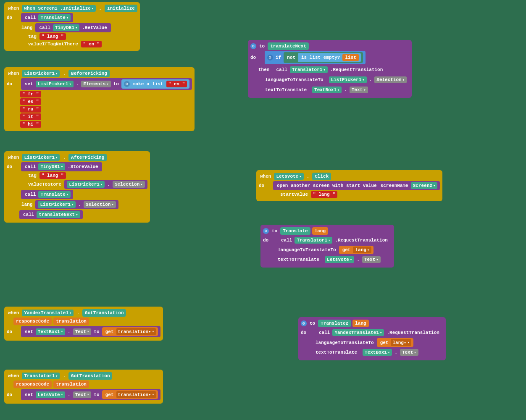 This screenshot has height=420, width=526. What do you see at coordinates (413, 333) in the screenshot?
I see `requesttranslation3-label: .RequestTranslation` at bounding box center [413, 333].